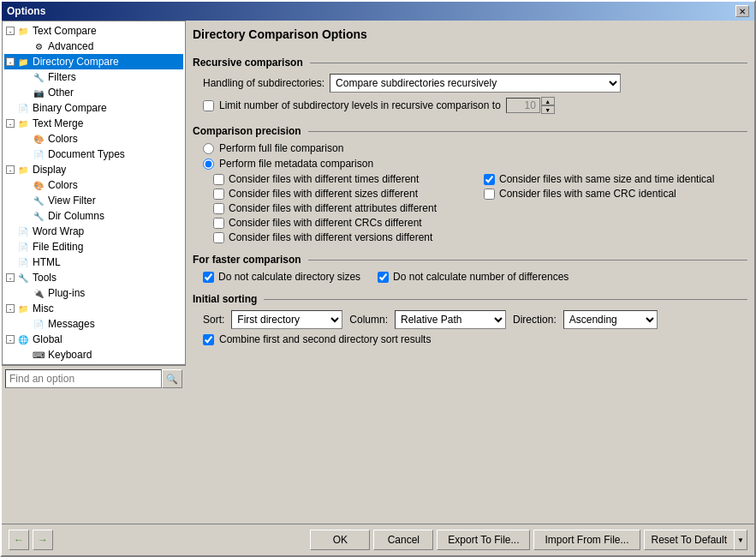 This screenshot has height=557, width=756. Describe the element at coordinates (384, 278) in the screenshot. I see `no-diff-count-checkbox` at that location.